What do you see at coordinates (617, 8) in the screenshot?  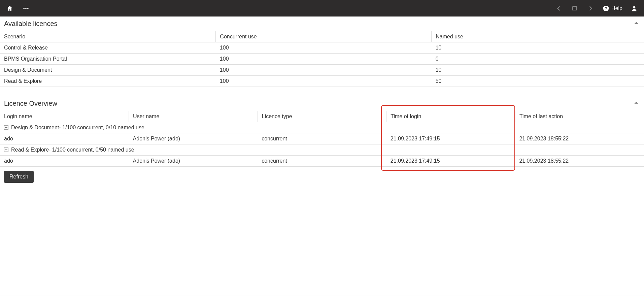 I see `help-label: Help` at bounding box center [617, 8].